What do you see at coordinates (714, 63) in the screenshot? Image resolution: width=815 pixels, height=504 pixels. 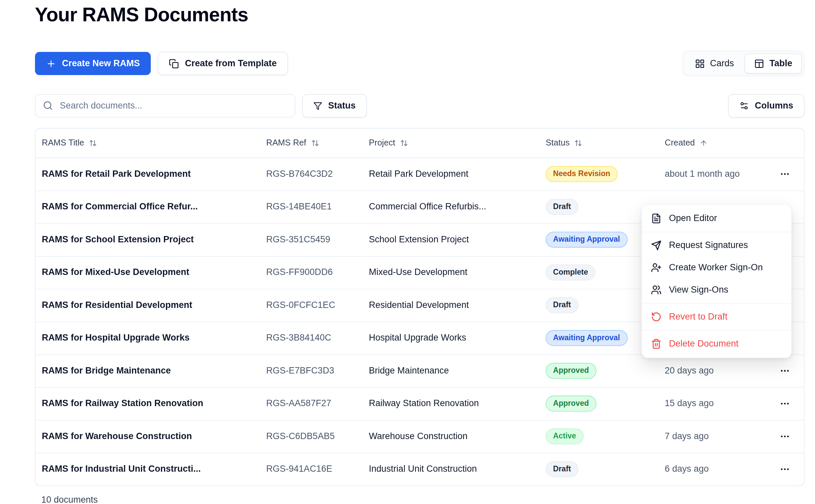 I see `cards-view-button: Cards` at bounding box center [714, 63].